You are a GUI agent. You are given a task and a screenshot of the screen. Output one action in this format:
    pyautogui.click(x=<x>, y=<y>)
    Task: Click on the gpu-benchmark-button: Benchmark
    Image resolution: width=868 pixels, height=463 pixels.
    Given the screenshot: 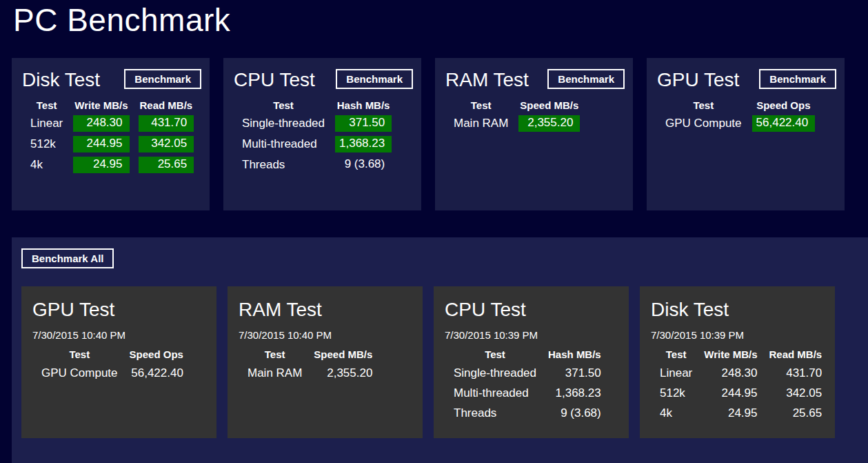 What is the action you would take?
    pyautogui.click(x=798, y=79)
    